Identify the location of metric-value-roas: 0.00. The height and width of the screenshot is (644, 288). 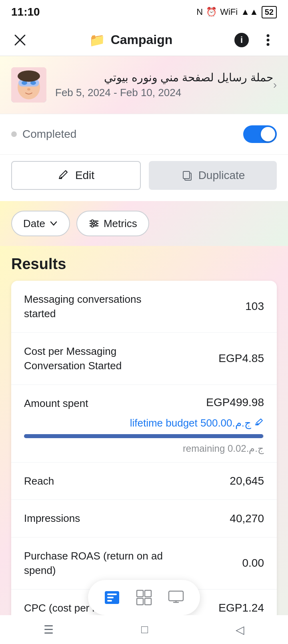
(254, 563).